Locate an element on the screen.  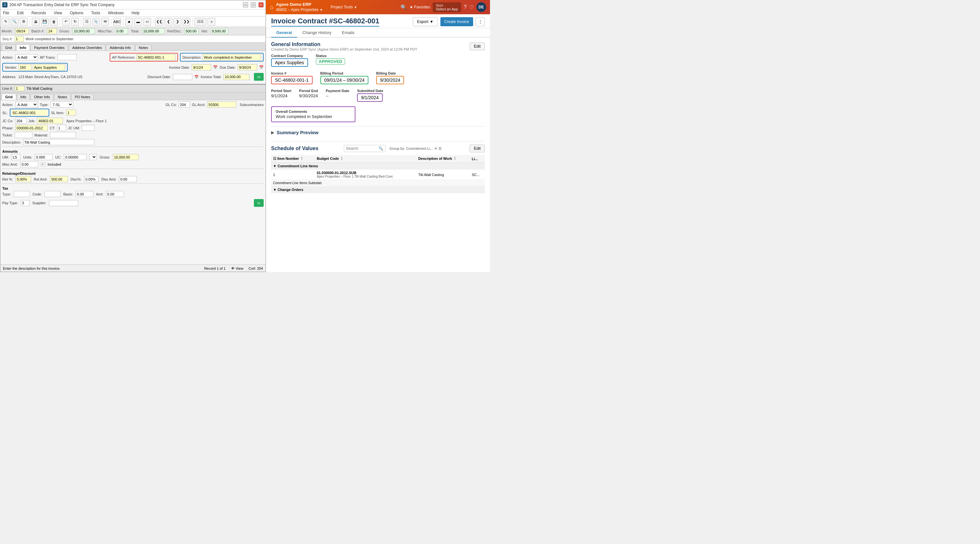
favorites-button: ★ Favorites is located at coordinates (420, 7).